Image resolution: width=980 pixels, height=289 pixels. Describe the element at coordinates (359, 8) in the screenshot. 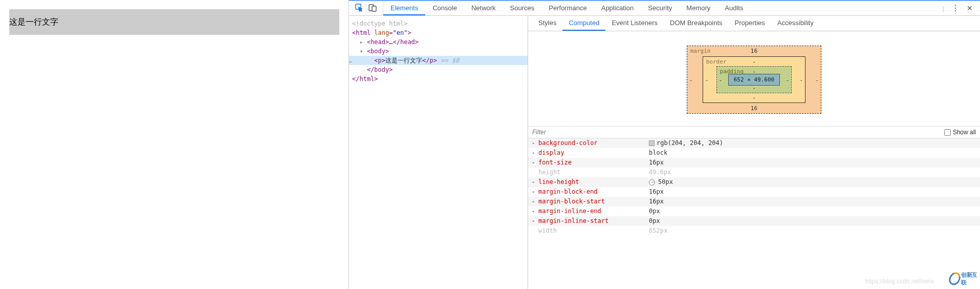

I see `inspect-icon` at that location.